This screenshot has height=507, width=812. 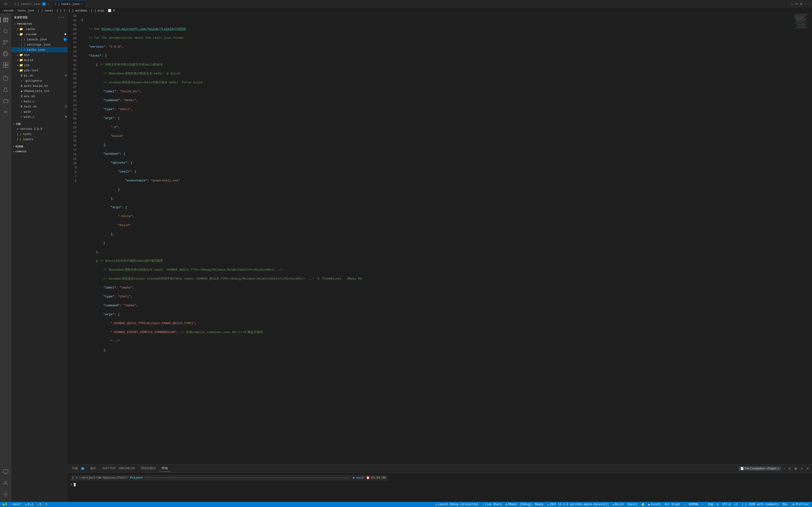 What do you see at coordinates (6, 20) in the screenshot?
I see `activity-icon-explorer` at bounding box center [6, 20].